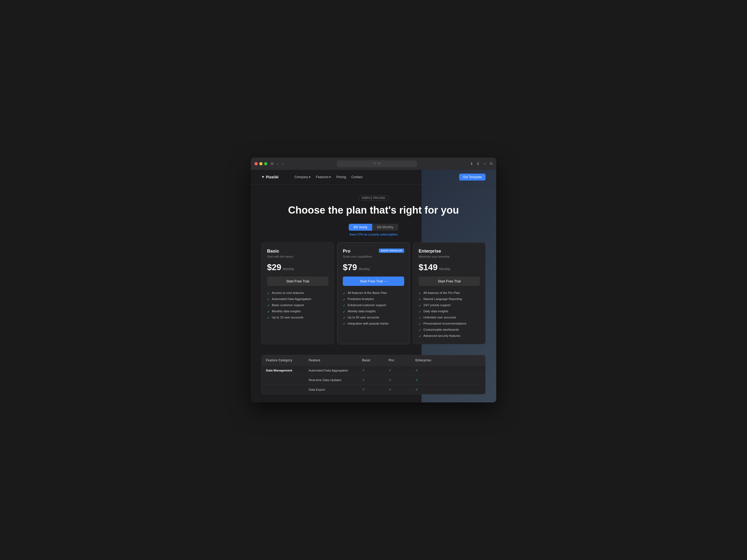  Describe the element at coordinates (449, 251) in the screenshot. I see `plan-header: Enterprise` at that location.